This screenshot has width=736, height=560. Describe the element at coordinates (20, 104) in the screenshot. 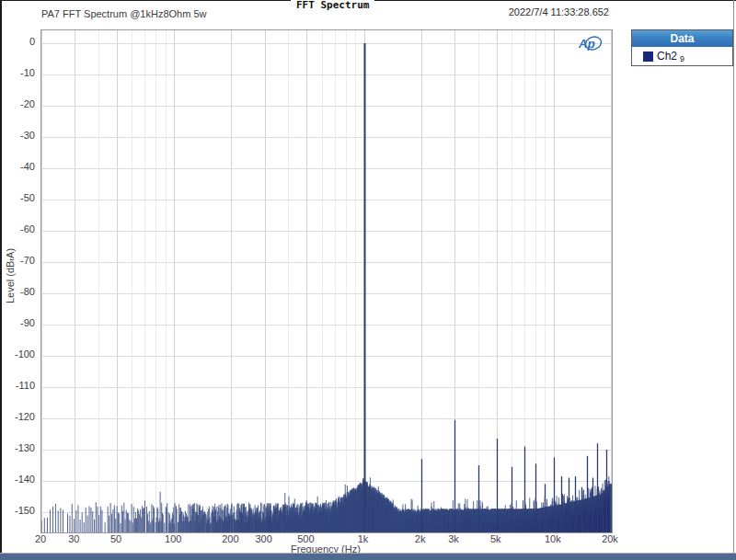

I see `y-tick-label: -20` at that location.